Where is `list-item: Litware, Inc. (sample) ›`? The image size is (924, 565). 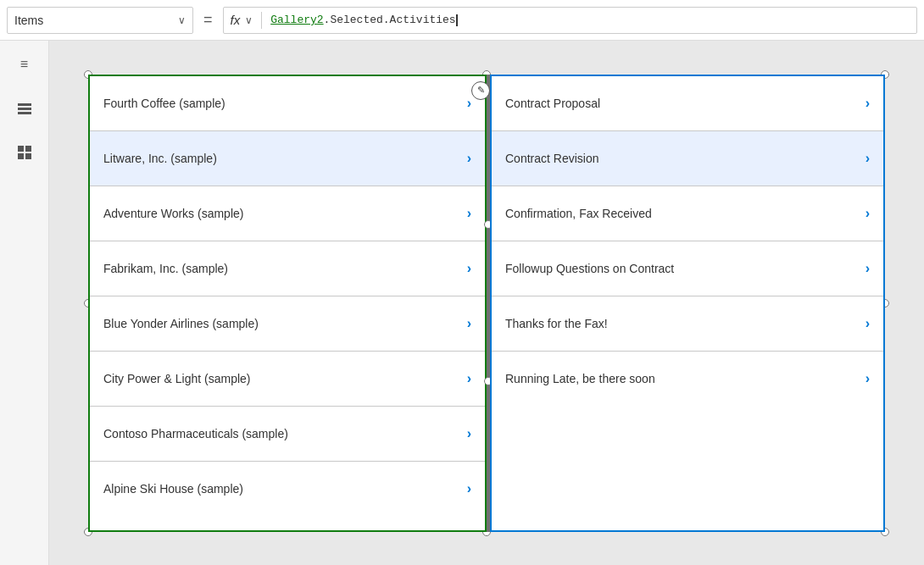
list-item: Litware, Inc. (sample) › is located at coordinates (287, 159).